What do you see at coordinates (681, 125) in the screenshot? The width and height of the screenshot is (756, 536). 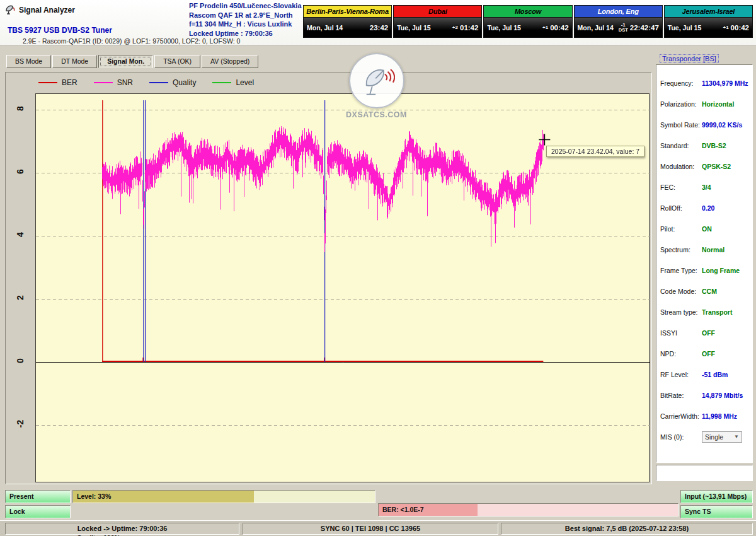 I see `transponder-field-label: Symbol Rate:` at bounding box center [681, 125].